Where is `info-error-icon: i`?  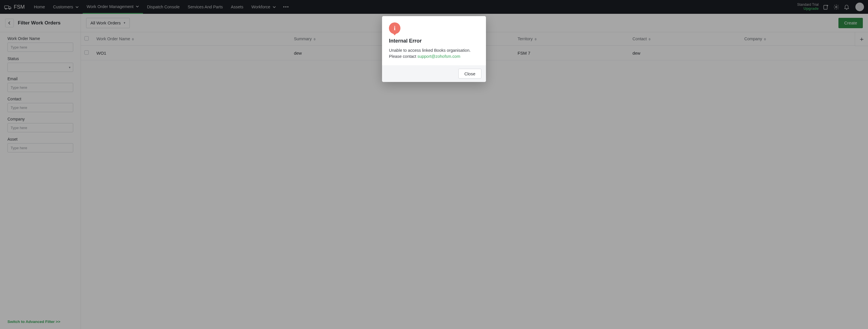 info-error-icon: i is located at coordinates (395, 28).